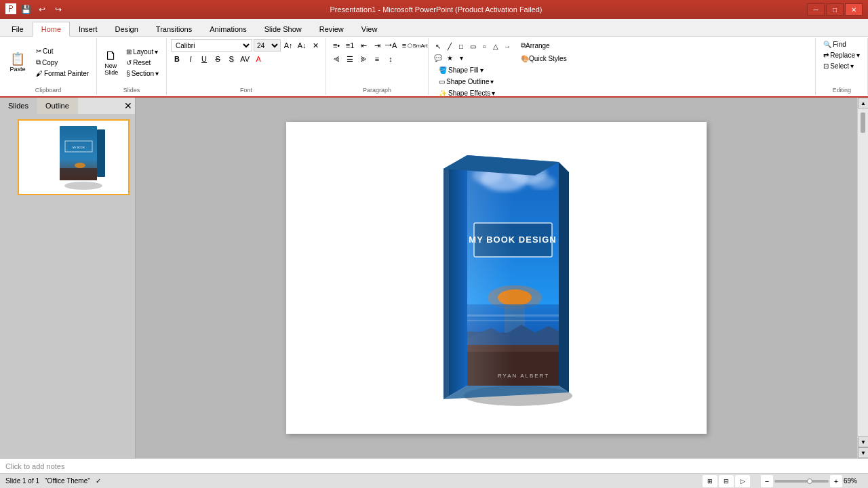 This screenshot has width=868, height=488. What do you see at coordinates (363, 45) in the screenshot?
I see `decrease-indent-btn: ⇤` at bounding box center [363, 45].